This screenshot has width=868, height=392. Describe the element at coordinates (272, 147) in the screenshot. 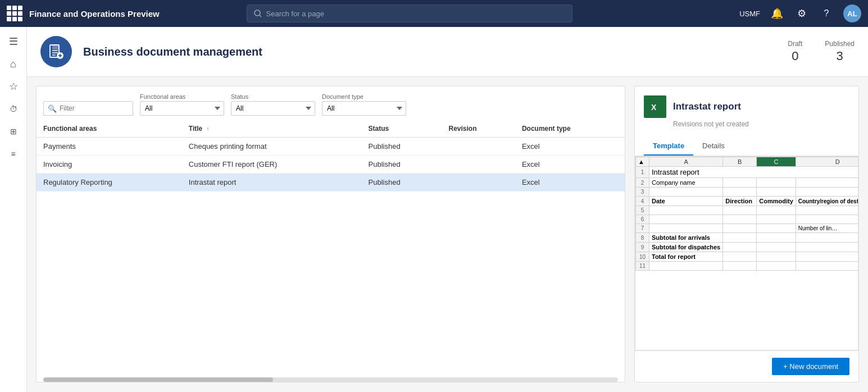

I see `cell-title: Cheques printing format` at that location.